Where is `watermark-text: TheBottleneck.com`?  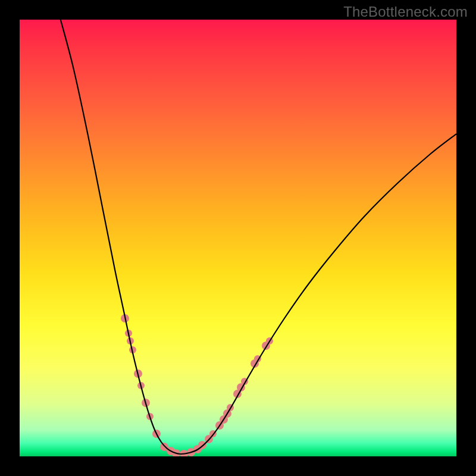 watermark-text: TheBottleneck.com is located at coordinates (406, 12).